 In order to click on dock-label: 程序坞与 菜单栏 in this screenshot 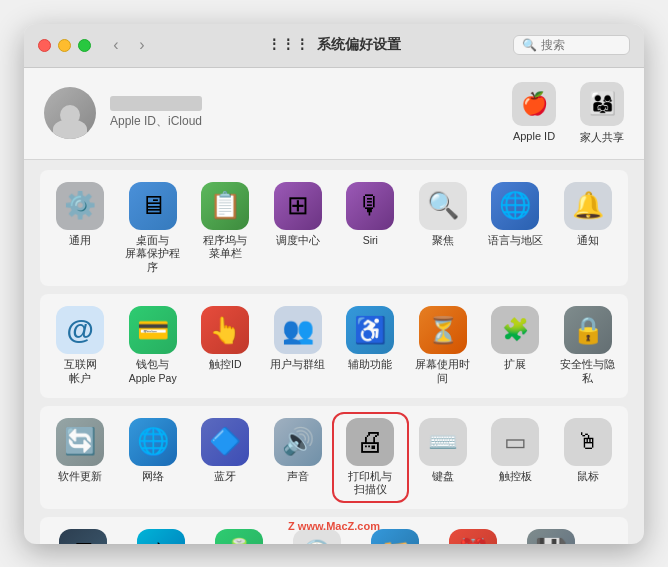, I will do `click(225, 248)`.